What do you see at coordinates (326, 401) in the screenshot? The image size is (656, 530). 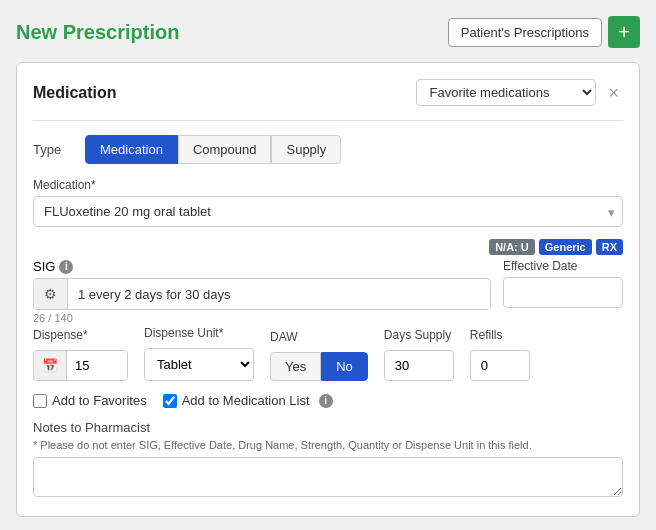 I see `medication-list-info-icon: i` at bounding box center [326, 401].